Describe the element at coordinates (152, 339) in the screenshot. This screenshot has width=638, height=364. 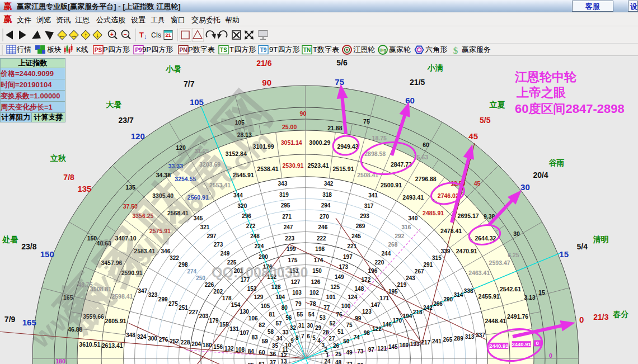
I see `svg-text: 300` at that location.